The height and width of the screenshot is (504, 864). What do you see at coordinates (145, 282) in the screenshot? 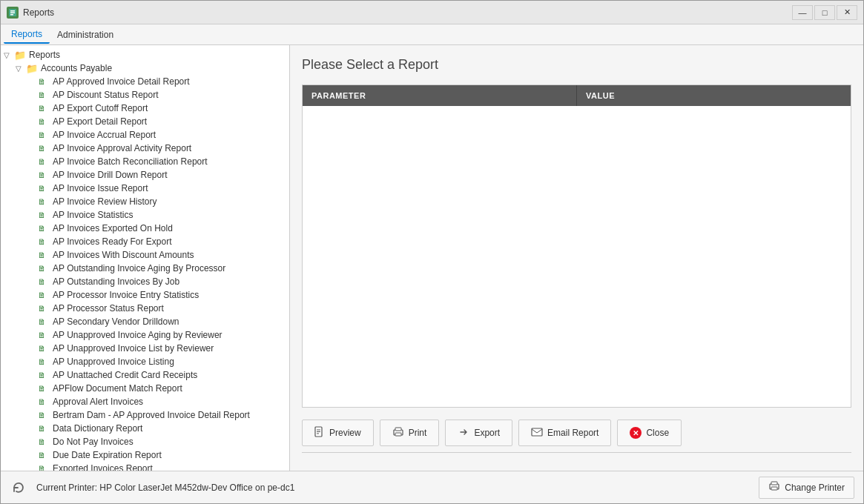
I see `tree-item-15: 🗎 AP Outstanding Invoices By Job` at bounding box center [145, 282].